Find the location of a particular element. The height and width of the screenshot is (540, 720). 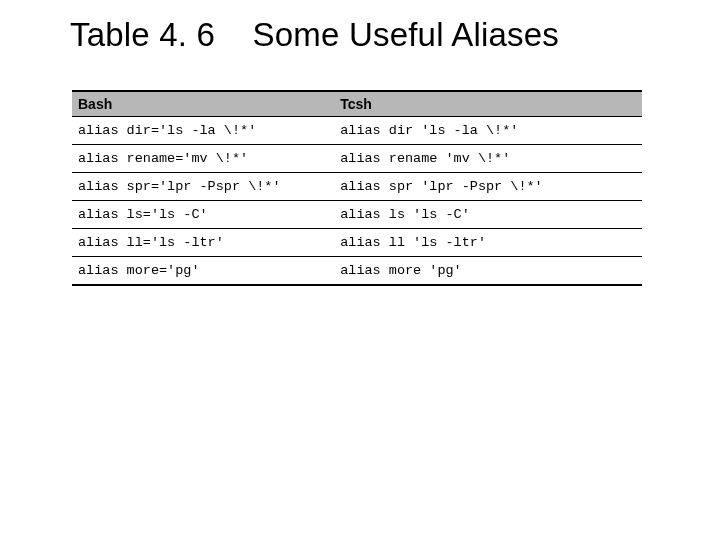

header-bash: Bash is located at coordinates (203, 104).